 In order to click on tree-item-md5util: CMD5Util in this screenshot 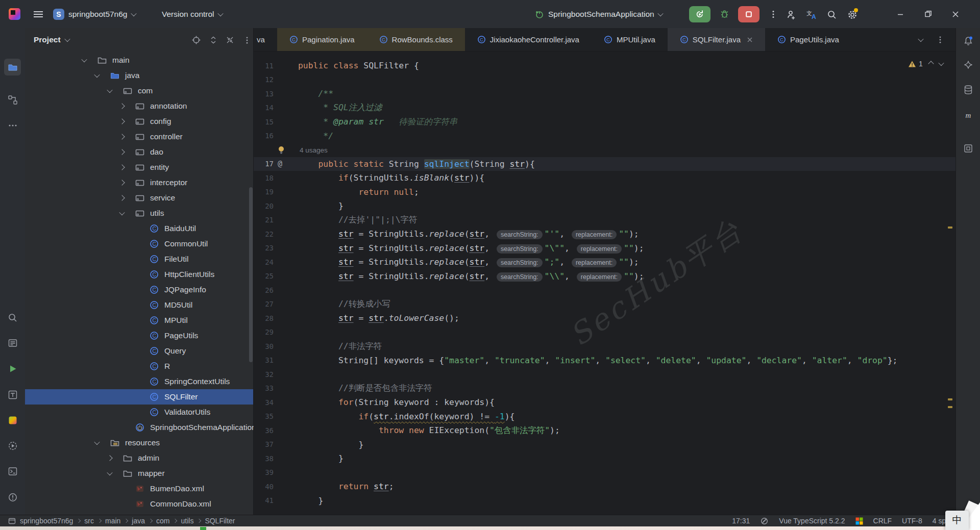, I will do `click(139, 305)`.